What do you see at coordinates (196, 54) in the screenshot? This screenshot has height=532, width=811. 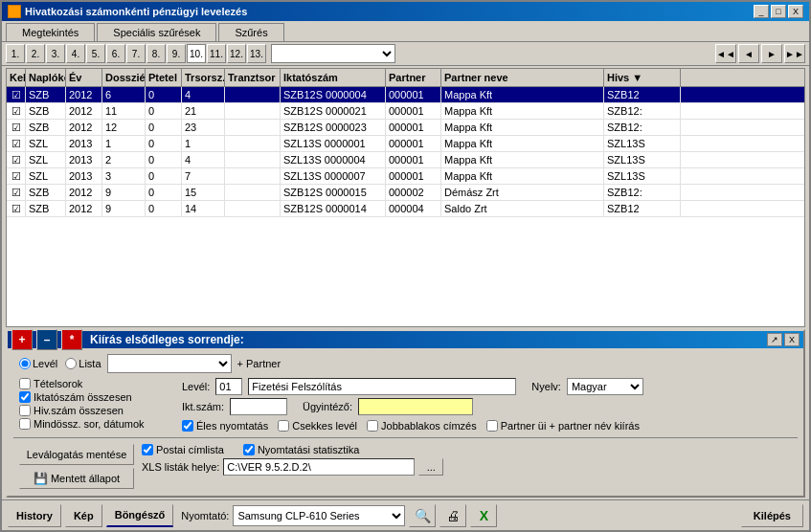 I see `num-tab-10: 10.` at bounding box center [196, 54].